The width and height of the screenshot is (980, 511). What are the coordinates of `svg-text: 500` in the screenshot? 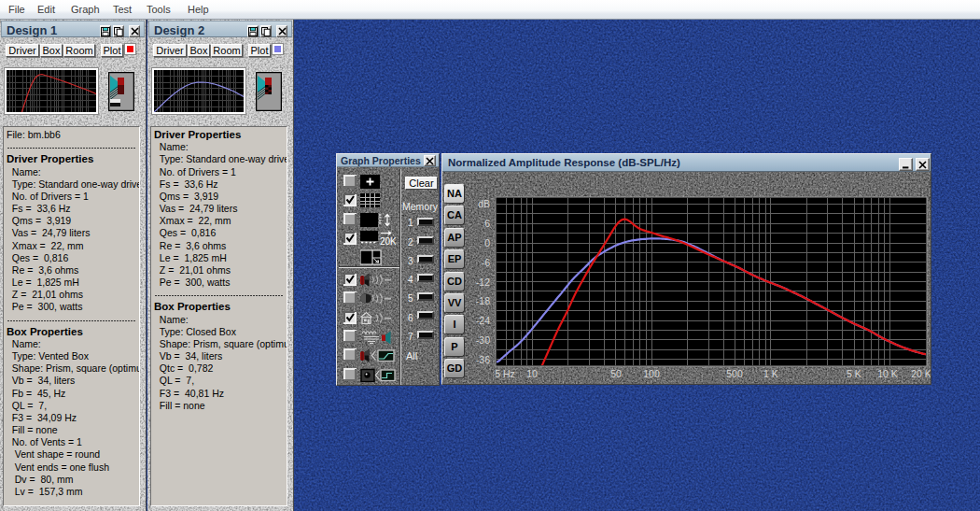 It's located at (735, 374).